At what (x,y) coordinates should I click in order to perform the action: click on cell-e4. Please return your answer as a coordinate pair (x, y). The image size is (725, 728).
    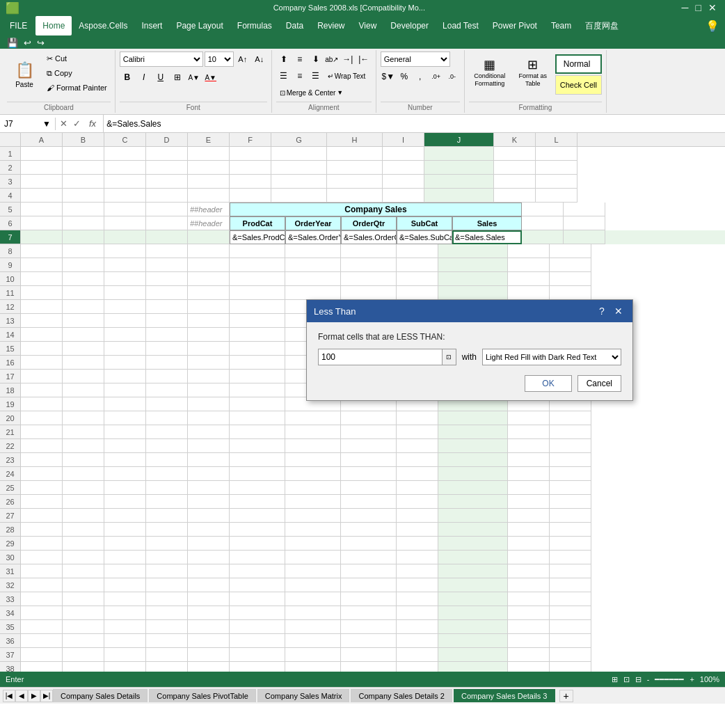
    Looking at the image, I should click on (209, 196).